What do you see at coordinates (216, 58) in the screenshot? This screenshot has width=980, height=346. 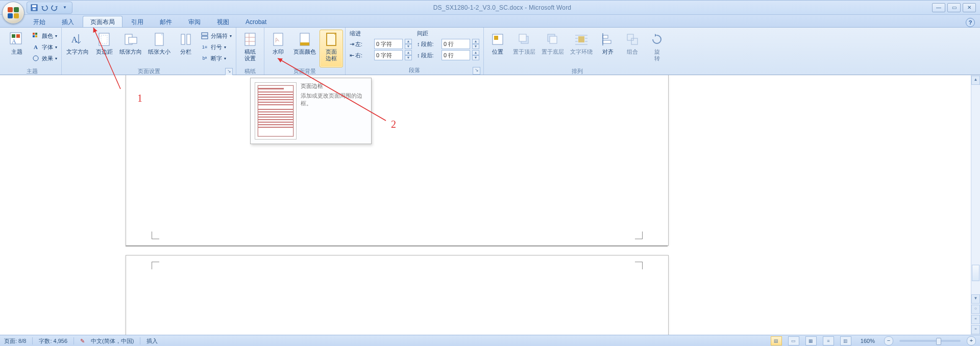 I see `hyphenation-button: bª 断字▾` at bounding box center [216, 58].